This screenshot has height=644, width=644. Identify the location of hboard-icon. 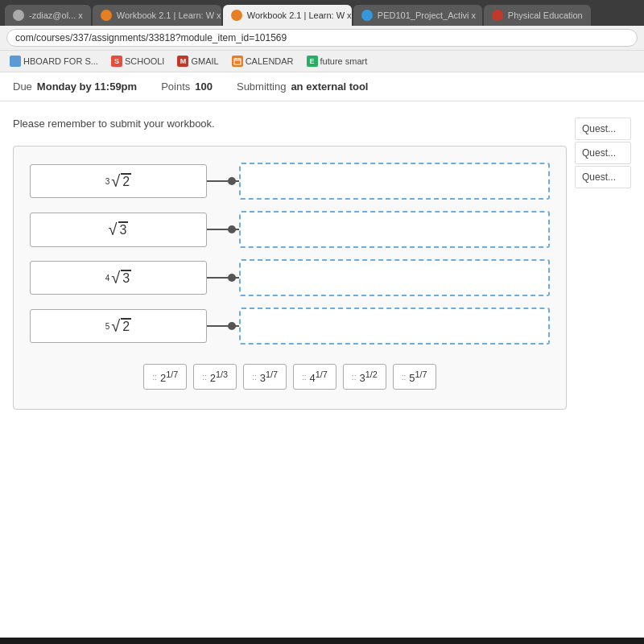
(15, 61).